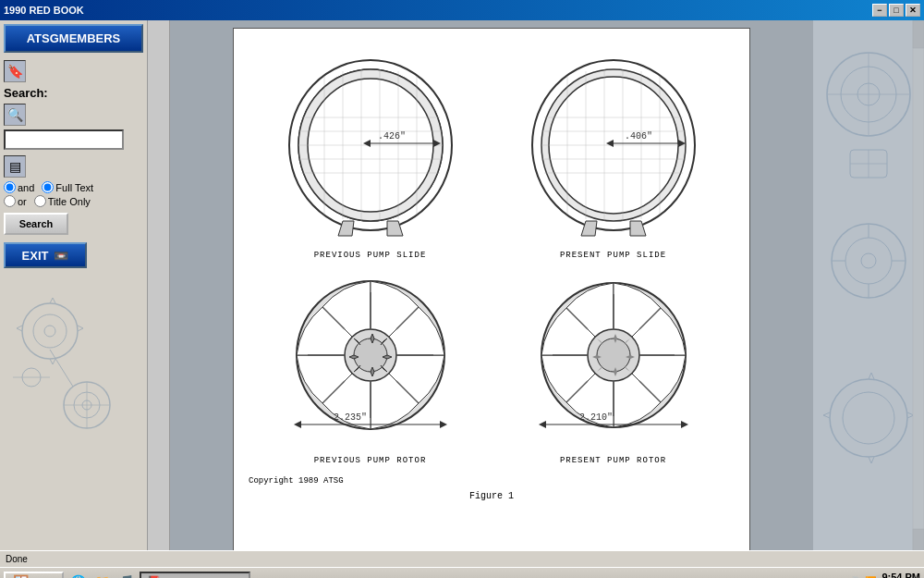 This screenshot has width=924, height=578. I want to click on title-bar: 1990 RED BOOK − □ ✕, so click(462, 10).